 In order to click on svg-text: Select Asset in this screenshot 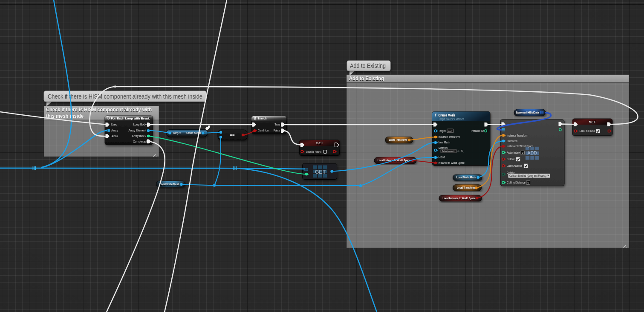, I will do `click(448, 151)`.